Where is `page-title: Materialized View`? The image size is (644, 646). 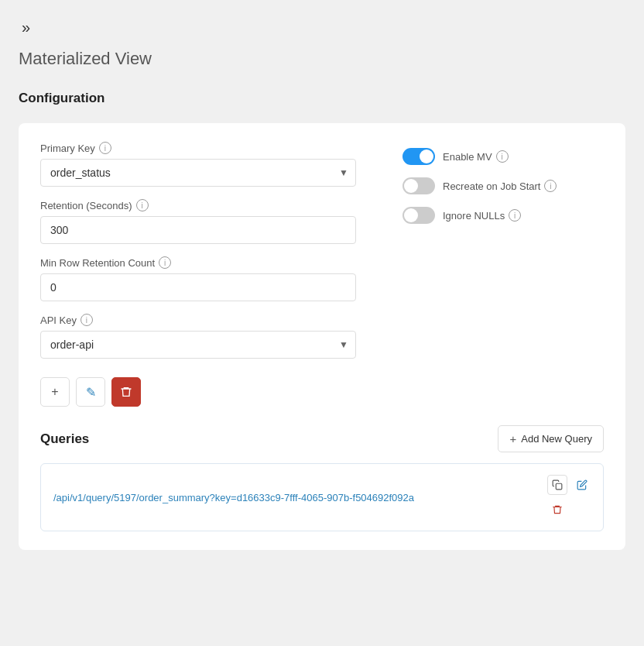 page-title: Materialized View is located at coordinates (322, 59).